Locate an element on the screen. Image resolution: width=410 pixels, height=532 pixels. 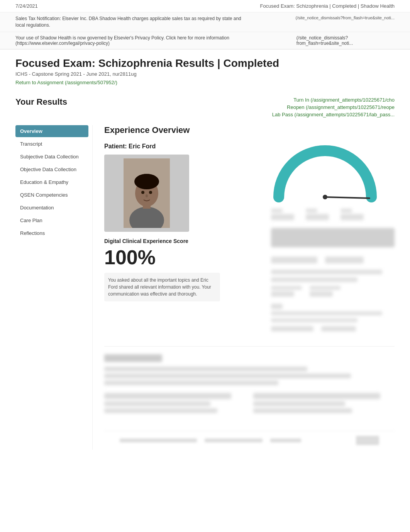
page-tab-title: Focused Exam: Schizophrenia | Completed … is located at coordinates (327, 6).